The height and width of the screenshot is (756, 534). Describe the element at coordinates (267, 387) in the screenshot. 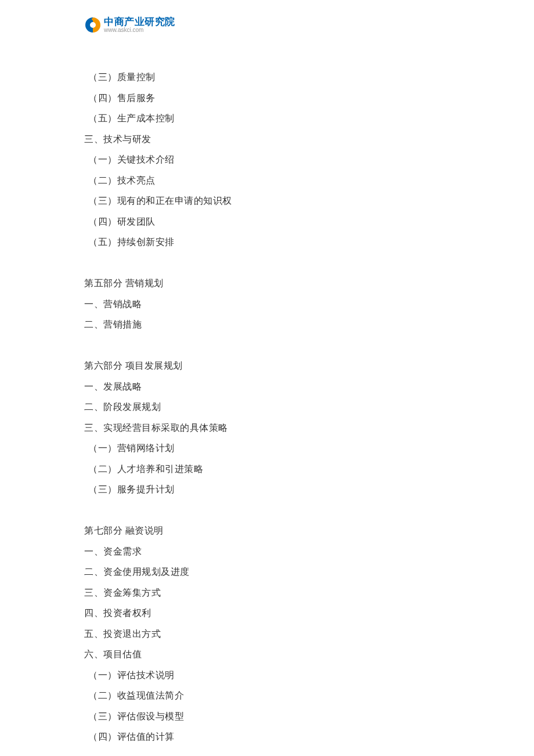

I see `toc-line: 一、发展战略` at that location.